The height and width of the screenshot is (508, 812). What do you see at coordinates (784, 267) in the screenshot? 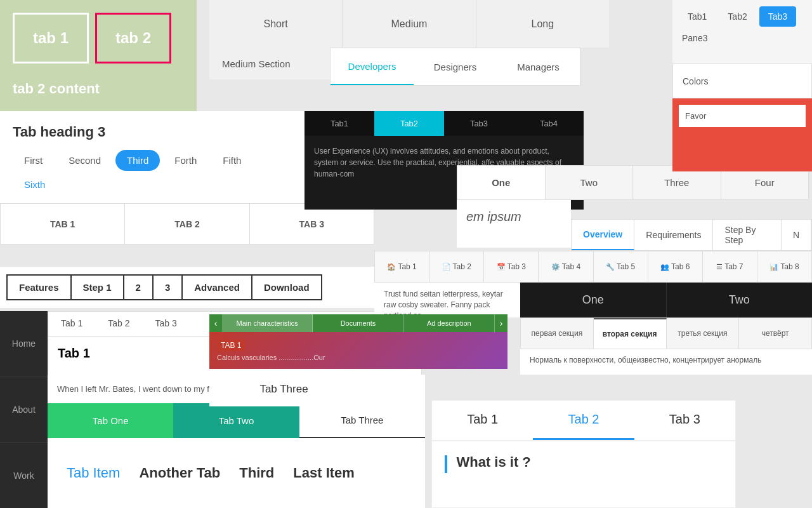
I see `icon-tab-8: 📊 Tab 8` at bounding box center [784, 267].